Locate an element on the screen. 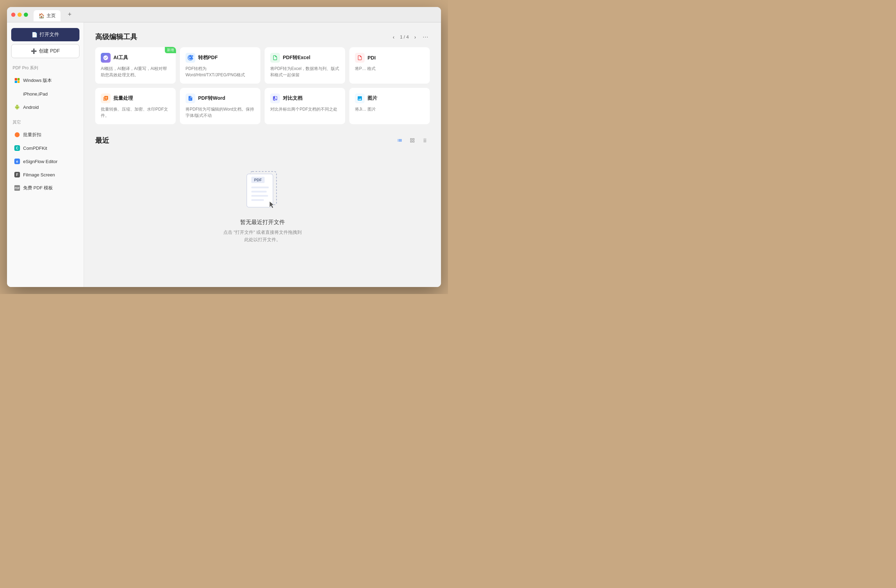 The width and height of the screenshot is (896, 588). close-button is located at coordinates (14, 15).